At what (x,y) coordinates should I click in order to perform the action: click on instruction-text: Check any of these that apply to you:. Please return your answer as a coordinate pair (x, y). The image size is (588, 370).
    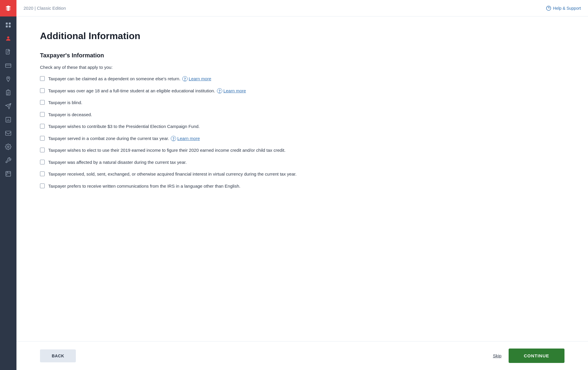
    Looking at the image, I should click on (302, 67).